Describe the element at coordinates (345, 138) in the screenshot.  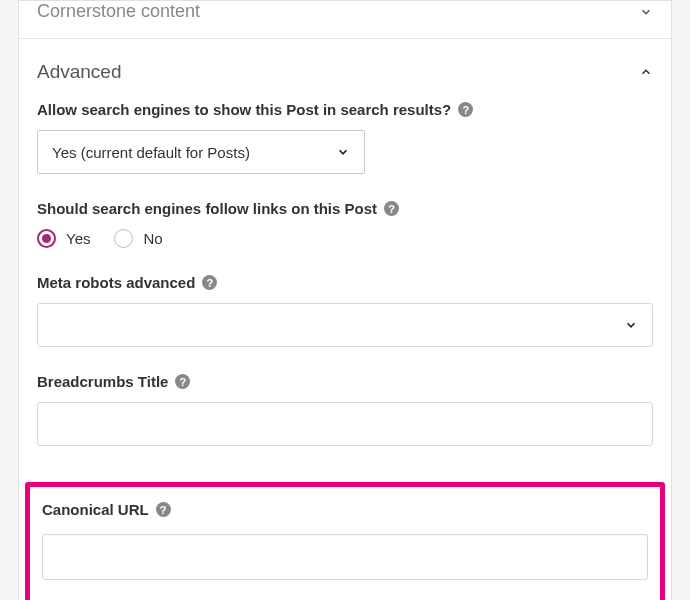
I see `search-engines-field: Allow search engines to show this Post i…` at that location.